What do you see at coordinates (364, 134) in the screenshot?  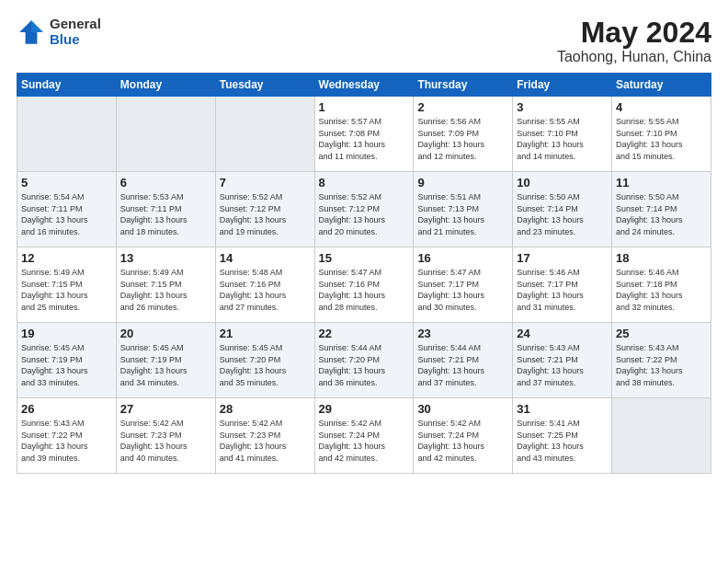 I see `week-row-0: 1Sunrise: 5:57 AM Sunset: 7:08 PM Daylig…` at bounding box center [364, 134].